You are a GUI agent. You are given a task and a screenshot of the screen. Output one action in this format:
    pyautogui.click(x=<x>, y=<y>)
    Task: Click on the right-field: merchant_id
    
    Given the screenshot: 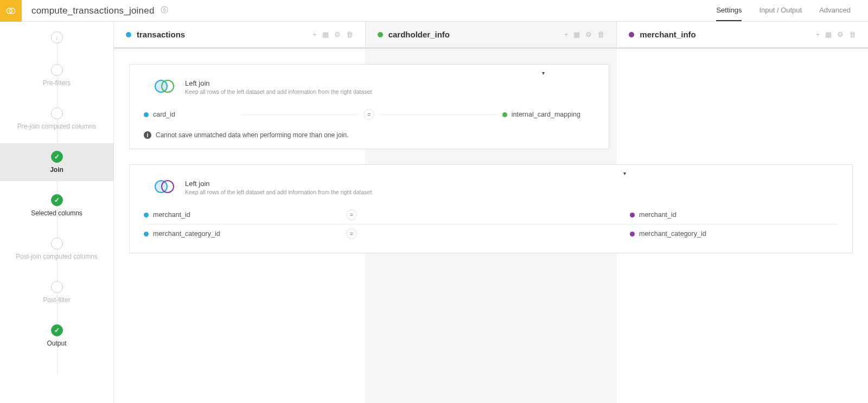 What is the action you would take?
    pyautogui.click(x=658, y=215)
    